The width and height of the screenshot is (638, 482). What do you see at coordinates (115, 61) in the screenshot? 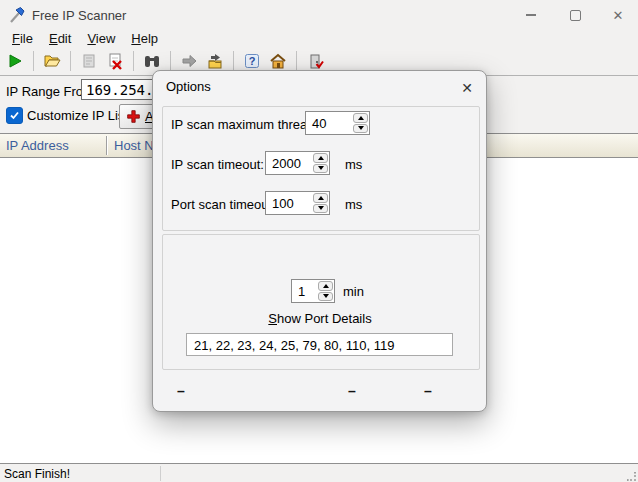
I see `delete-icon` at bounding box center [115, 61].